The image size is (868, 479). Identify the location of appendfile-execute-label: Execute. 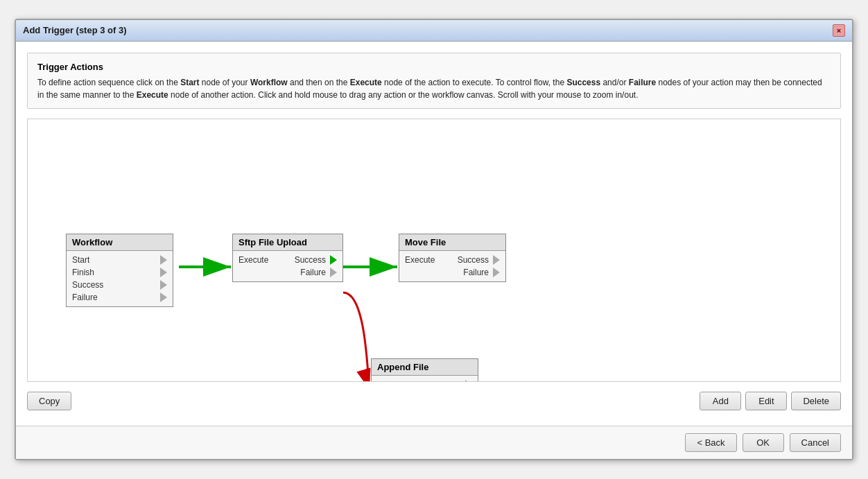
(392, 381).